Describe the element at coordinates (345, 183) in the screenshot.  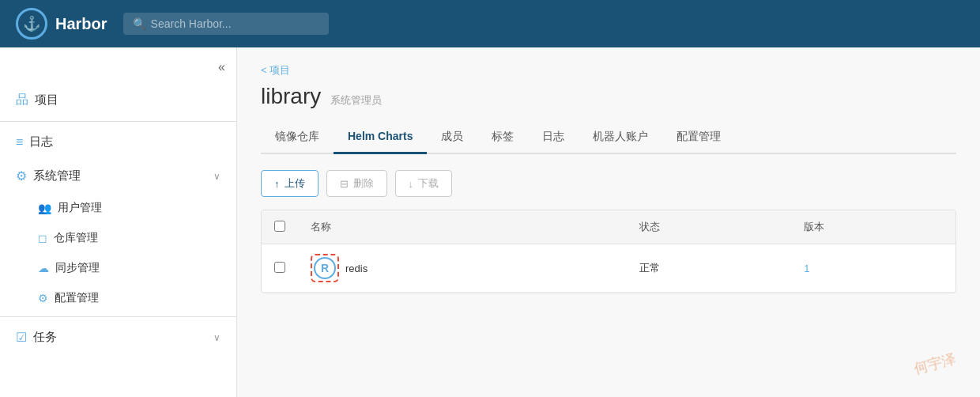
I see `delete-icon: ⊟` at that location.